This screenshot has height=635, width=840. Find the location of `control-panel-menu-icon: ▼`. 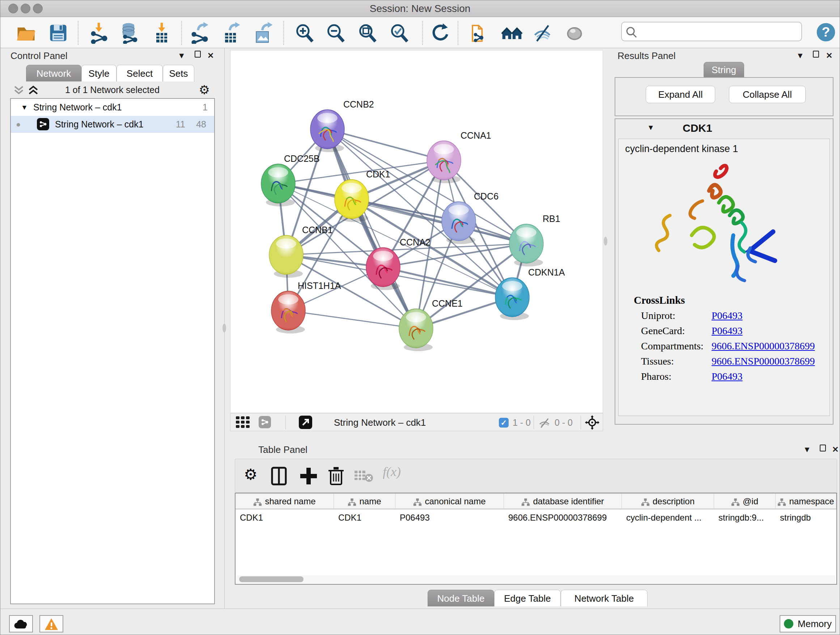

control-panel-menu-icon: ▼ is located at coordinates (182, 55).